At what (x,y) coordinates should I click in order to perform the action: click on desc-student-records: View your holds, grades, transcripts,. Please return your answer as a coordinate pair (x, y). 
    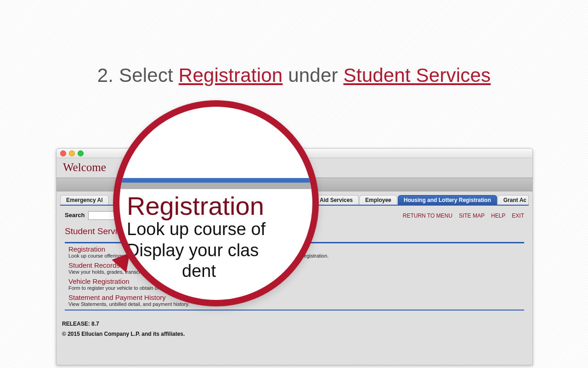
    Looking at the image, I should click on (294, 272).